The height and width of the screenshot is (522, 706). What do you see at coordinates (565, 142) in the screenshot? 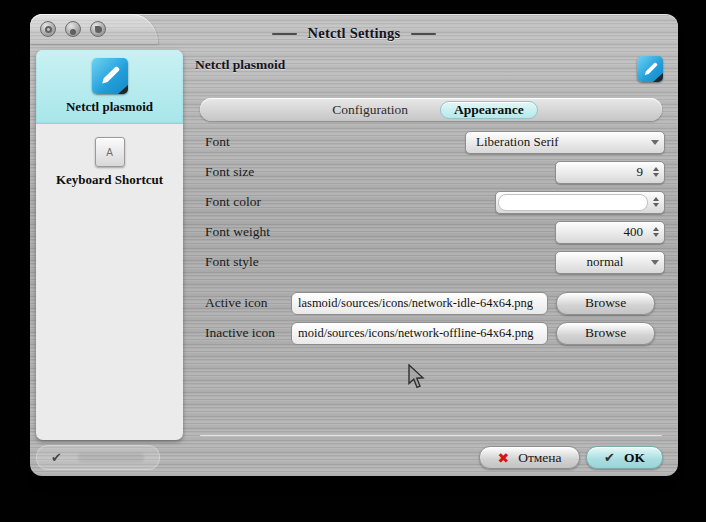
I see `font-dropdown: Liberation Serif` at bounding box center [565, 142].